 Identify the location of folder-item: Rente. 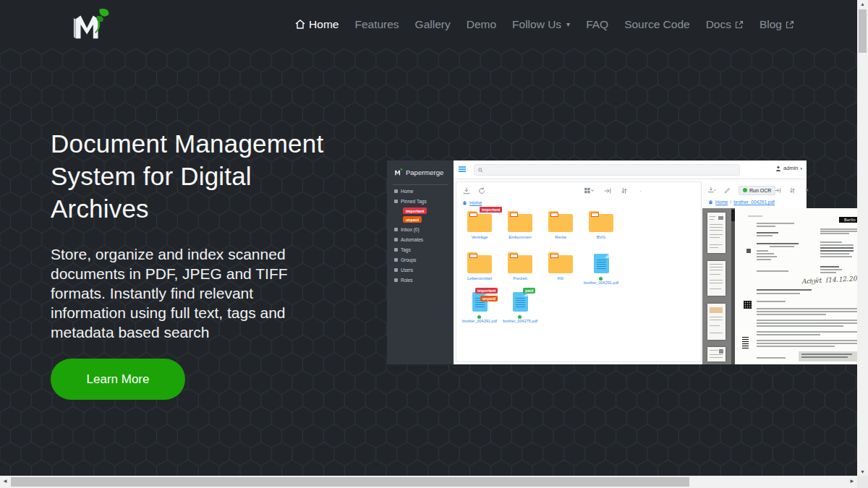
(561, 227).